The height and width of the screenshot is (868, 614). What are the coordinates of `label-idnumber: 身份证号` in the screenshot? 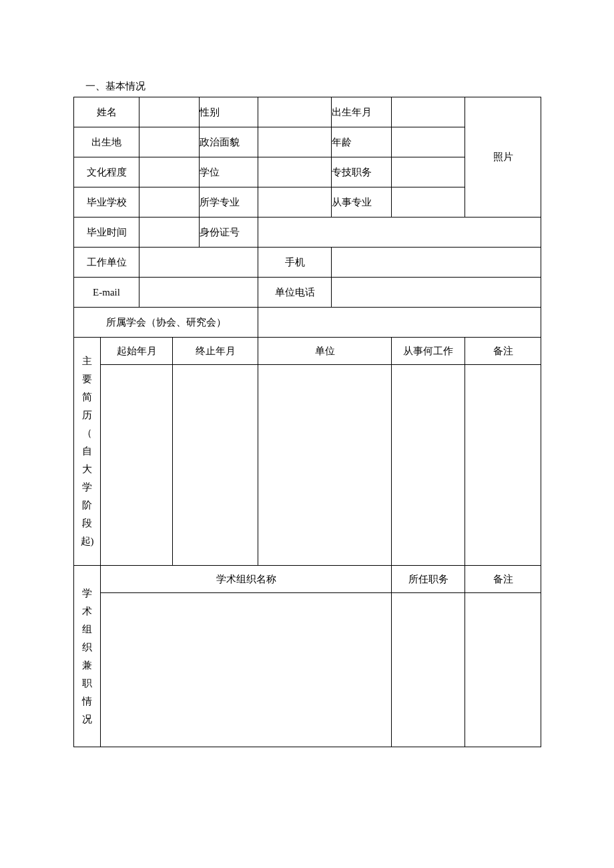 It's located at (229, 232).